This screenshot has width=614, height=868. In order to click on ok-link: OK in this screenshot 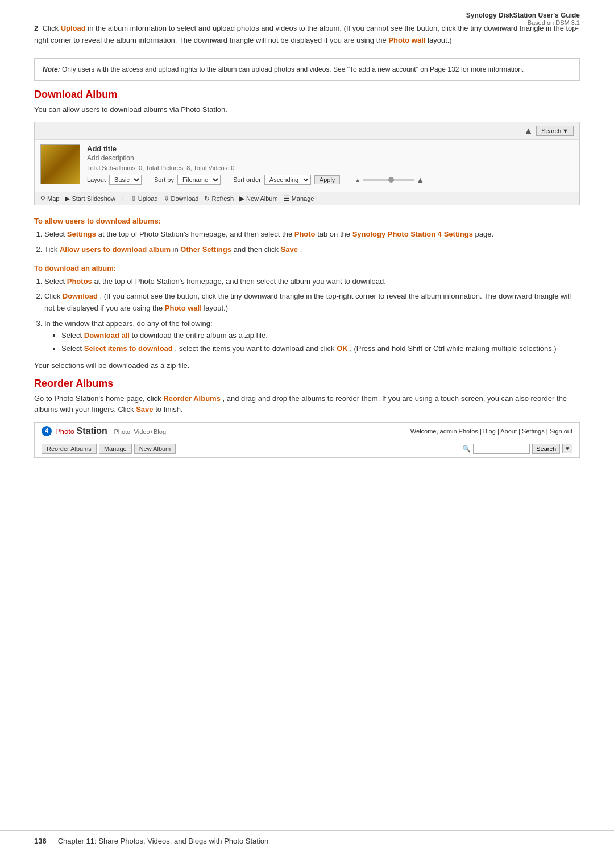, I will do `click(342, 348)`.